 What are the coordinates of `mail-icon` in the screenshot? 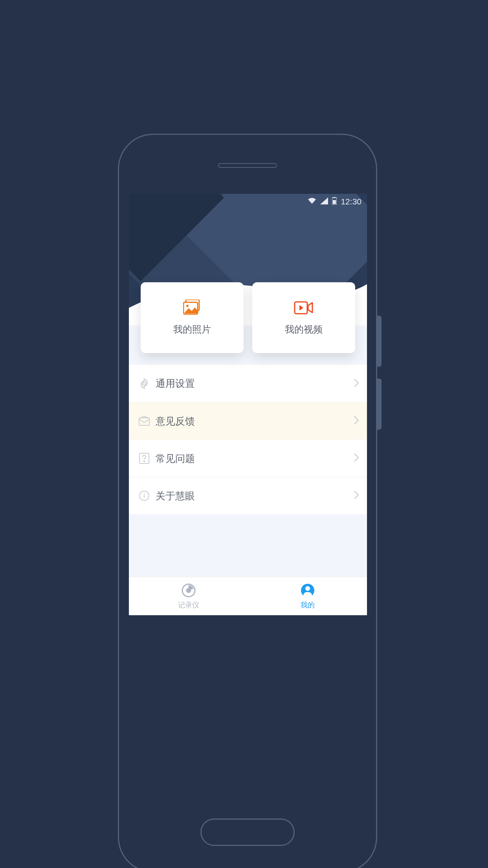 It's located at (144, 421).